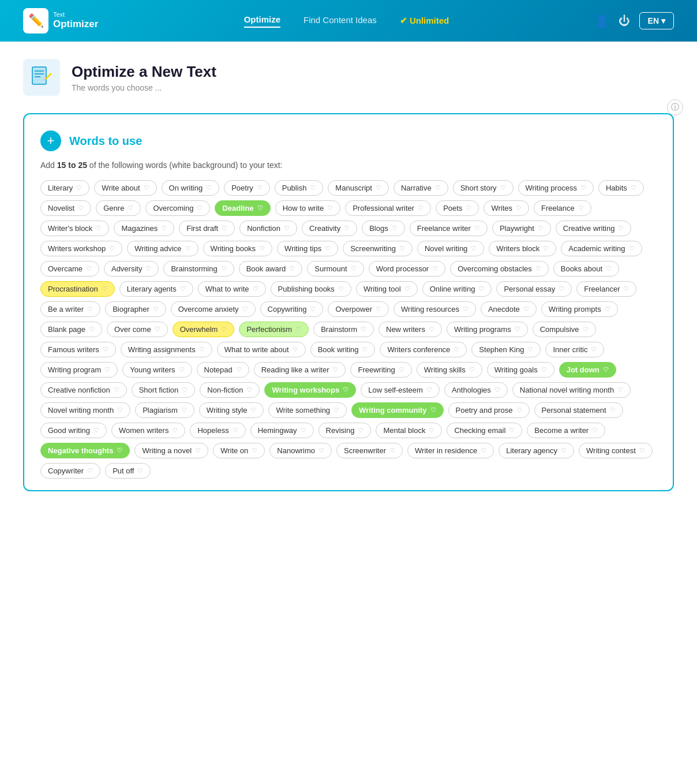 The width and height of the screenshot is (697, 784). I want to click on tag-item: Put off♡, so click(128, 471).